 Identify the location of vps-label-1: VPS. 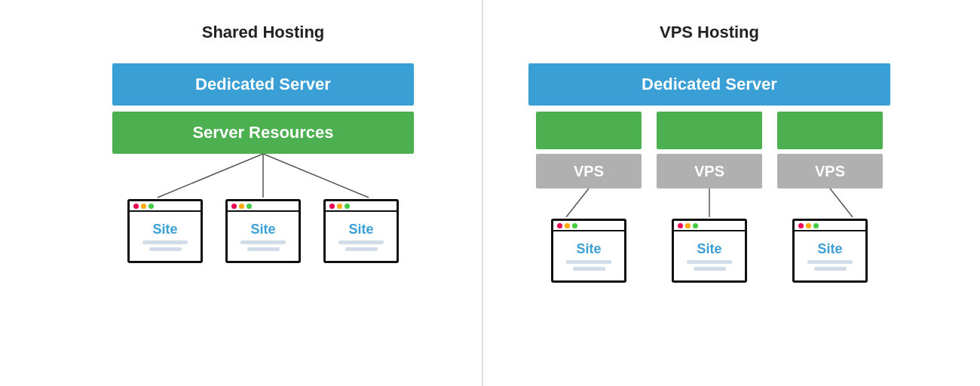
(589, 171).